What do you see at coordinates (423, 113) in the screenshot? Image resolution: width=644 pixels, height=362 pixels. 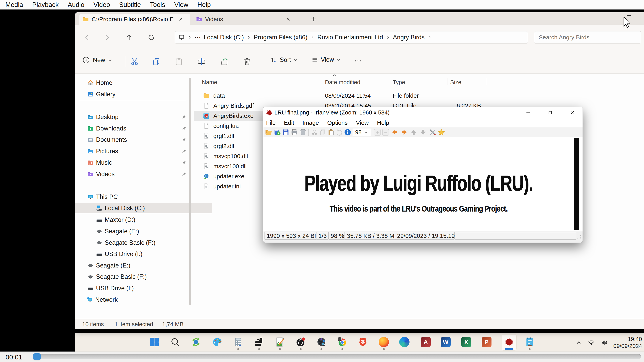 I see `irfanview-title-bar: LRU final.png - IrfanView (Zoom: 1960 x …` at bounding box center [423, 113].